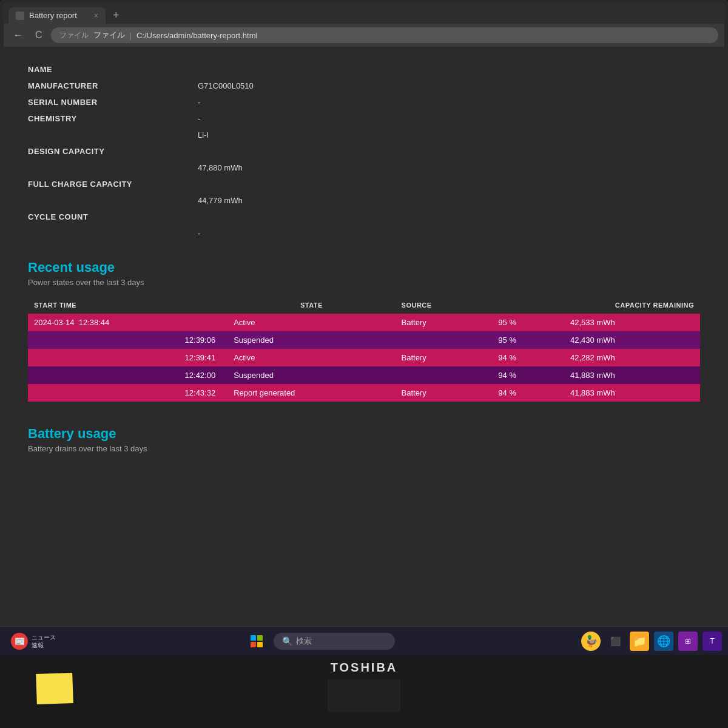 This screenshot has width=728, height=728. I want to click on windows-logo, so click(257, 641).